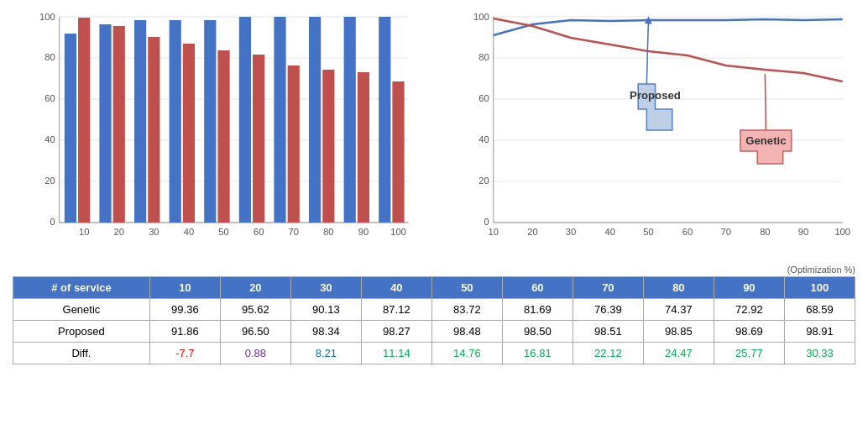 This screenshot has height=435, width=868. What do you see at coordinates (326, 332) in the screenshot?
I see `cell-proposed-30: 98.34` at bounding box center [326, 332].